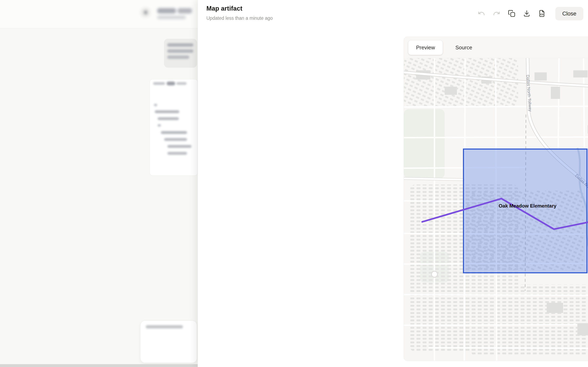 This screenshot has width=588, height=367. I want to click on redo-button, so click(497, 14).